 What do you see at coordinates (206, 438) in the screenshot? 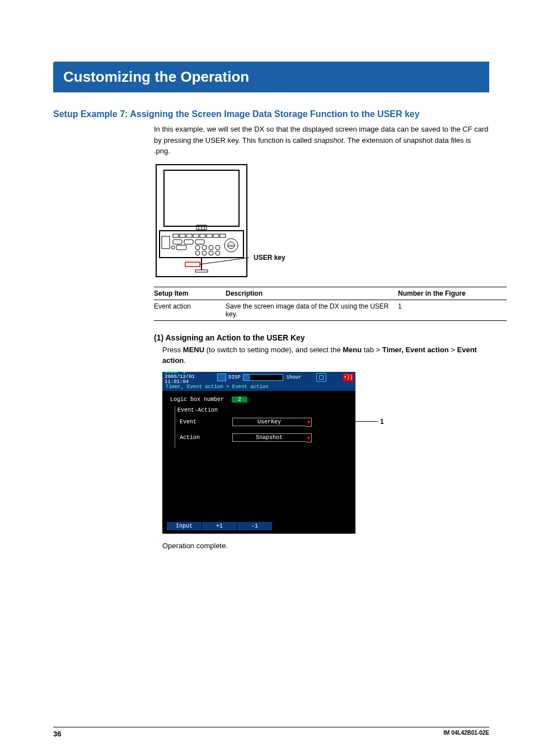
I see `action-label: Action` at bounding box center [206, 438].